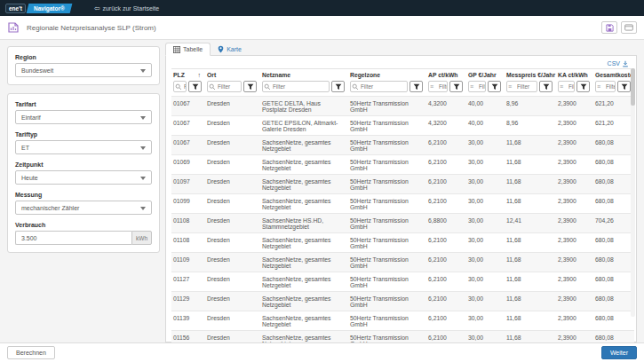 The width and height of the screenshot is (644, 362). Describe the element at coordinates (188, 50) in the screenshot. I see `tab-tabelle: Tabelle` at that location.